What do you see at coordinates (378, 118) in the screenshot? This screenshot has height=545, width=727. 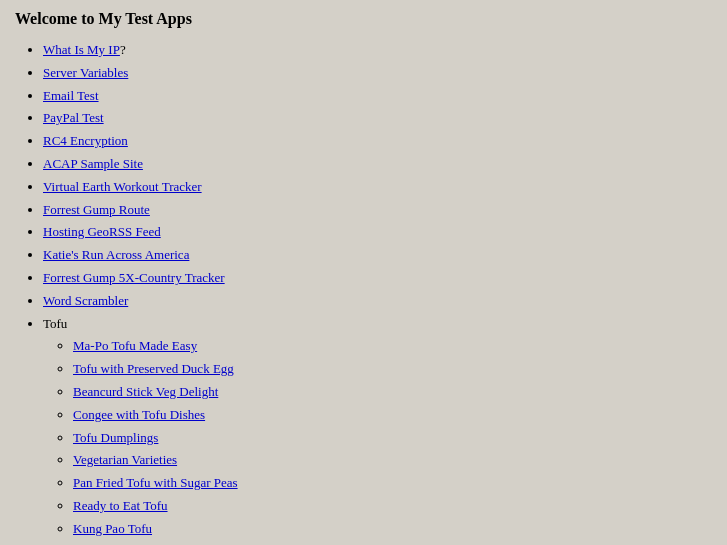 I see `list-item: PayPal Test` at bounding box center [378, 118].